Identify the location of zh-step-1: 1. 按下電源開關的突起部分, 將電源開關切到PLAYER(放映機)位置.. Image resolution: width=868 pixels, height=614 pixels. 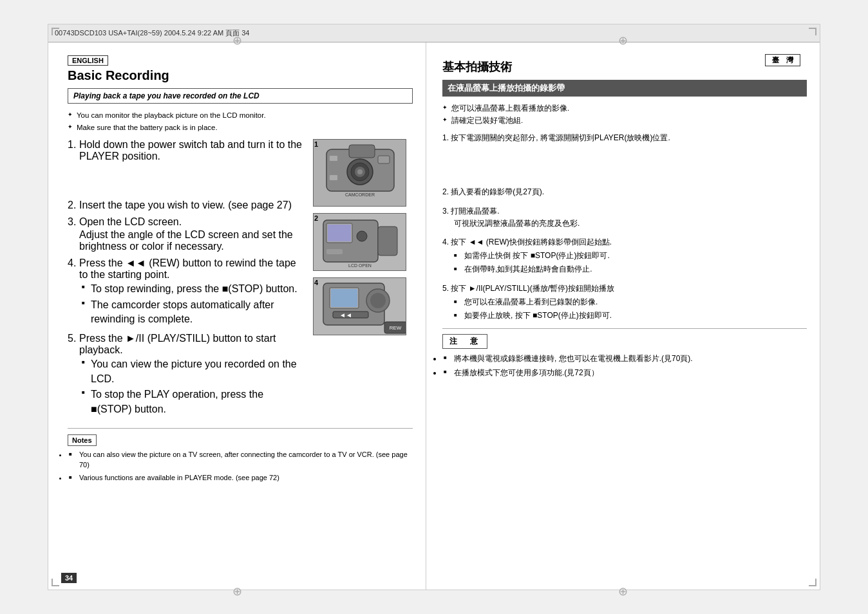
(625, 138).